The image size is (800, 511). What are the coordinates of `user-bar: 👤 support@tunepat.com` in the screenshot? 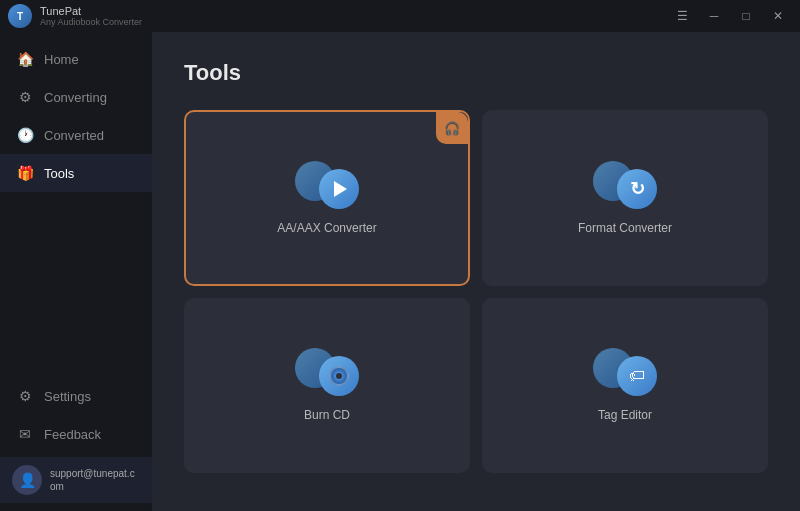 It's located at (76, 480).